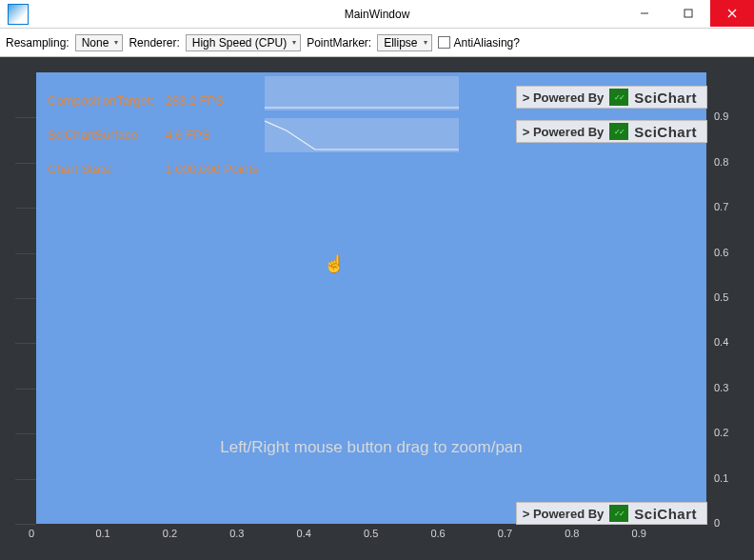 This screenshot has height=560, width=754. I want to click on close-button, so click(732, 13).